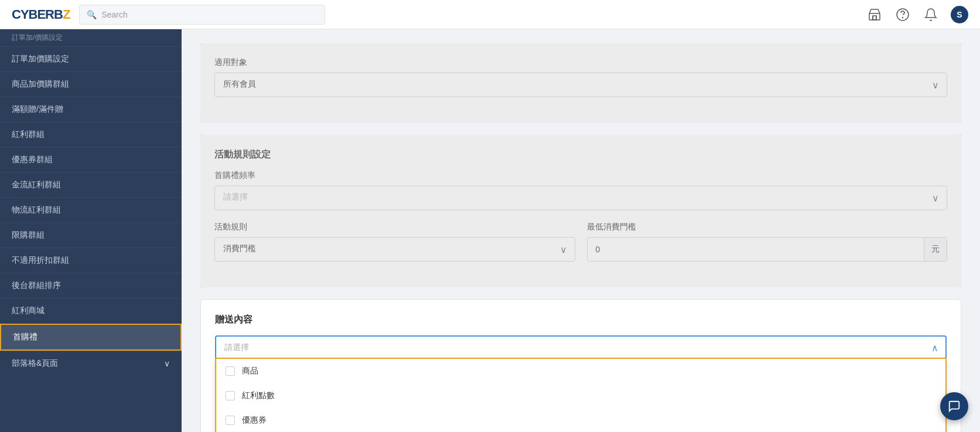 Image resolution: width=980 pixels, height=432 pixels. I want to click on sidebar-item-backend-sort: 後台群組排序, so click(91, 286).